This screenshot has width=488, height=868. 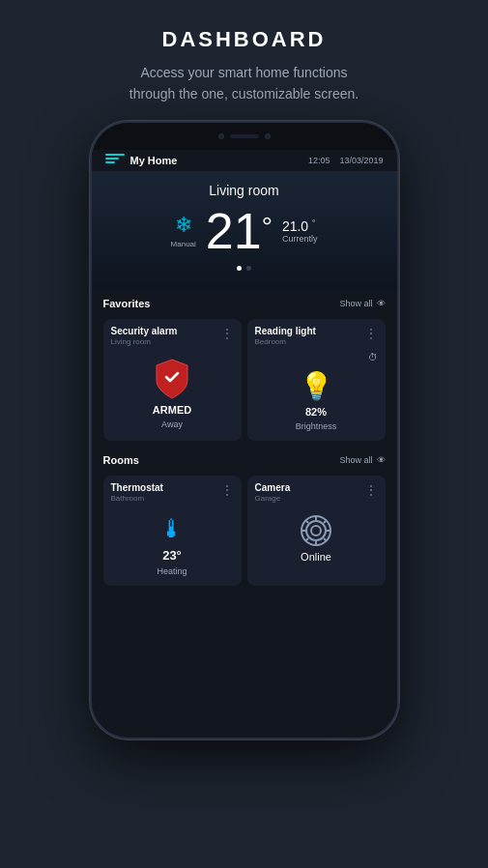 I want to click on brightness-label: 82%, so click(x=316, y=412).